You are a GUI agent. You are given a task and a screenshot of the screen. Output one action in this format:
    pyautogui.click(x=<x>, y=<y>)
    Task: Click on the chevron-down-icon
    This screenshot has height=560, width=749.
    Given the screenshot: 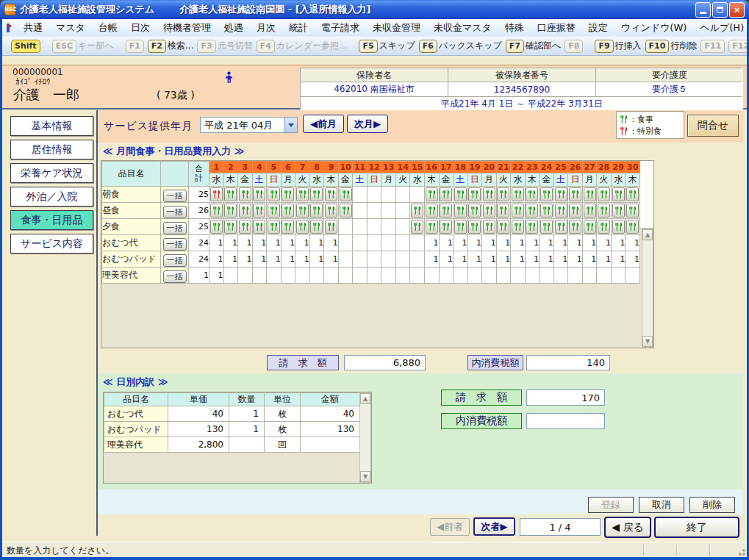 What is the action you would take?
    pyautogui.click(x=291, y=125)
    